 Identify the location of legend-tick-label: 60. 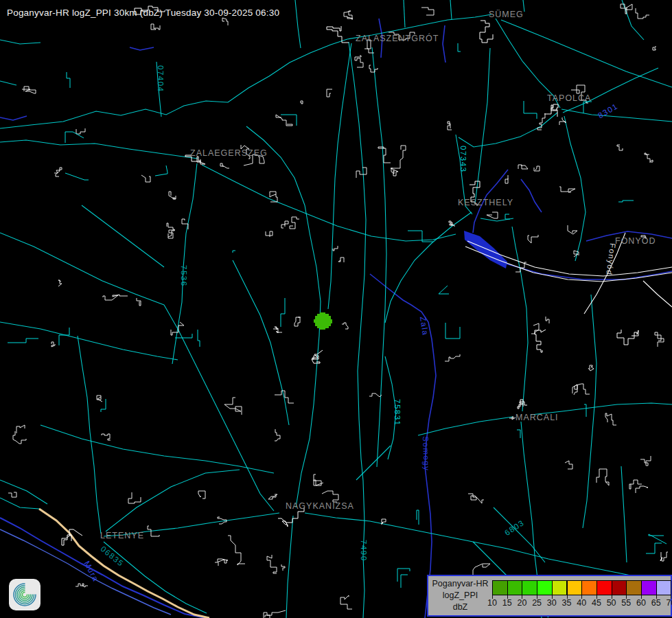
(641, 603).